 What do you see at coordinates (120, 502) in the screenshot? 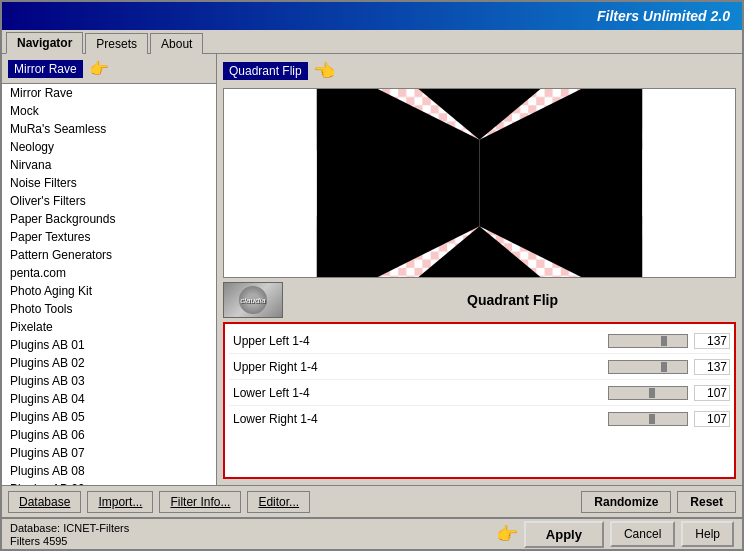
I see `import-button: Import...` at bounding box center [120, 502].